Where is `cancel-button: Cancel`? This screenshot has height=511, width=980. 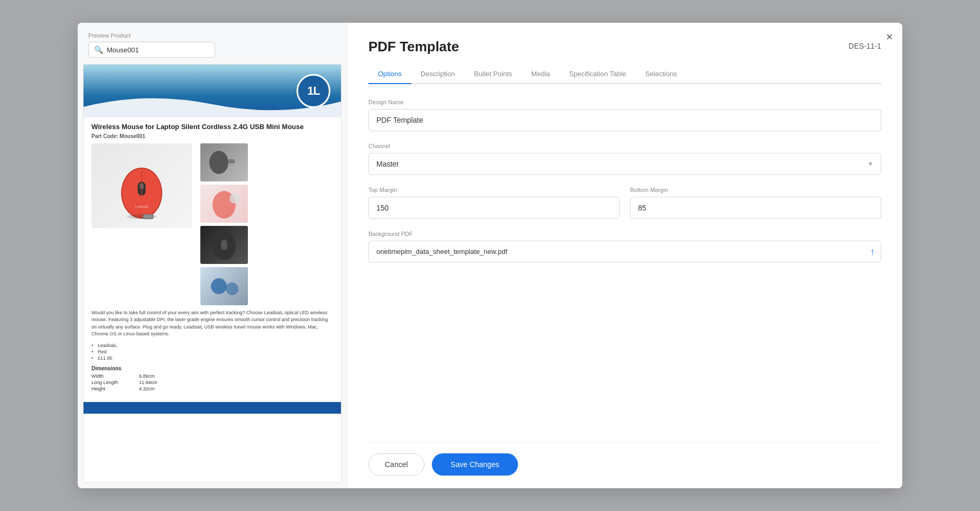 cancel-button: Cancel is located at coordinates (396, 464).